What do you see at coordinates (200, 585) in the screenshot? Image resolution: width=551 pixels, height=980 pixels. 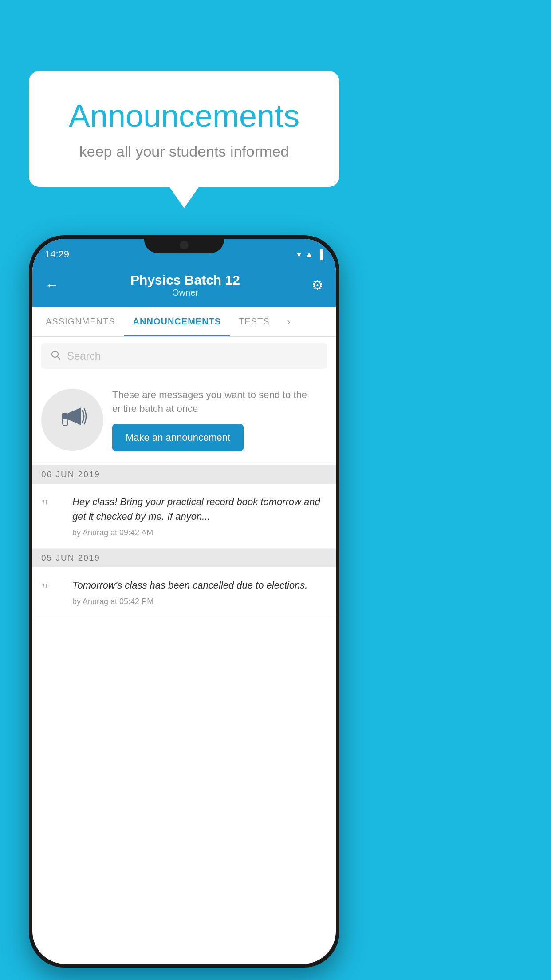 I see `announcement-text-2: Tomorrow's class has been cancelled due …` at bounding box center [200, 585].